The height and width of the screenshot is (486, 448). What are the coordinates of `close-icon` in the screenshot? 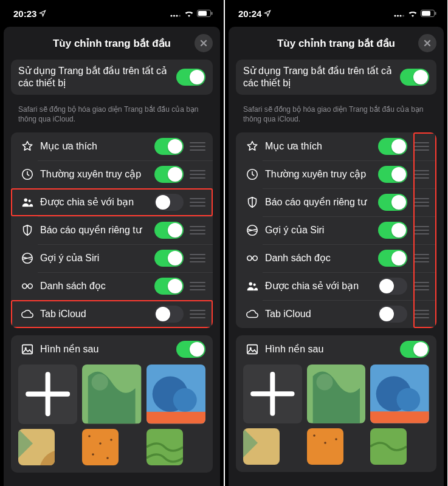 It's located at (427, 43).